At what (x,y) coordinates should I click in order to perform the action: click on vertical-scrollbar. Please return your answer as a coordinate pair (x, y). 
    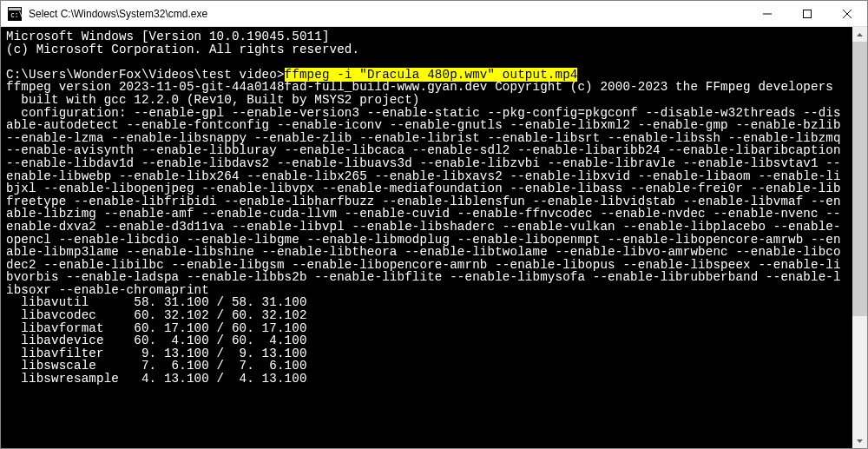
    Looking at the image, I should click on (859, 238).